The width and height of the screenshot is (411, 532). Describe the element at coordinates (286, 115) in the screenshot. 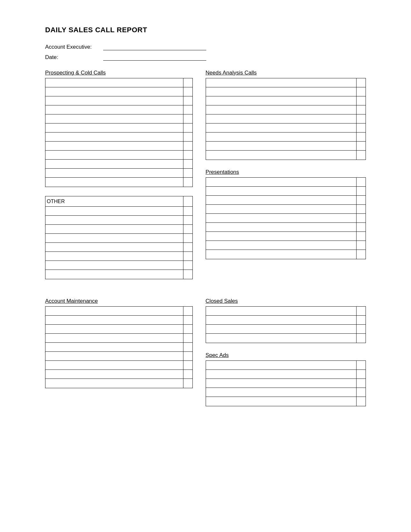

I see `needs-analysis-section: Needs Analysis Calls` at that location.